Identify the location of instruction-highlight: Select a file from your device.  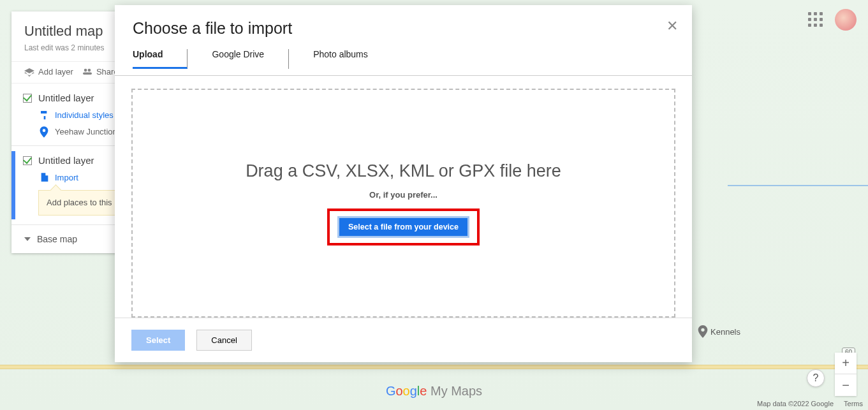
(403, 227).